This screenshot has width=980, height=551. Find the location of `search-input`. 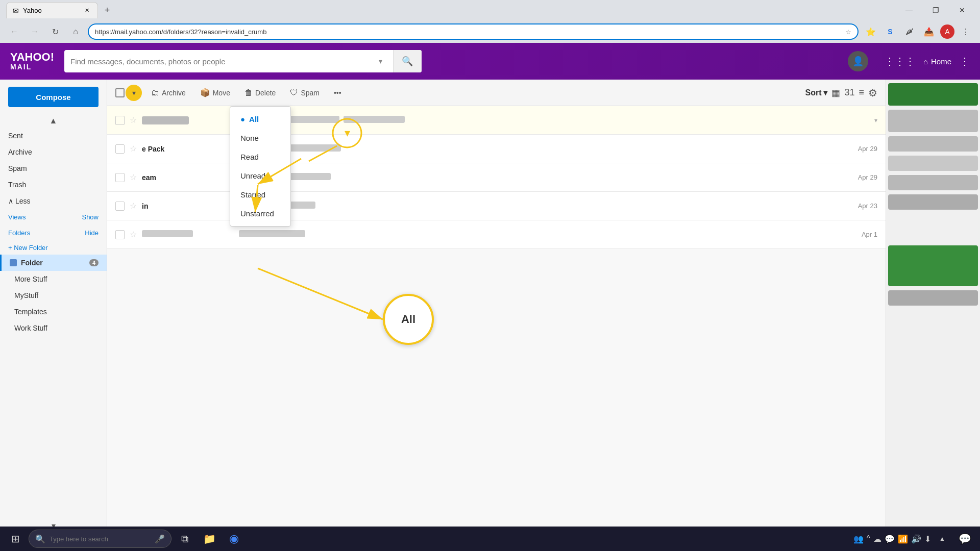

search-input is located at coordinates (219, 61).